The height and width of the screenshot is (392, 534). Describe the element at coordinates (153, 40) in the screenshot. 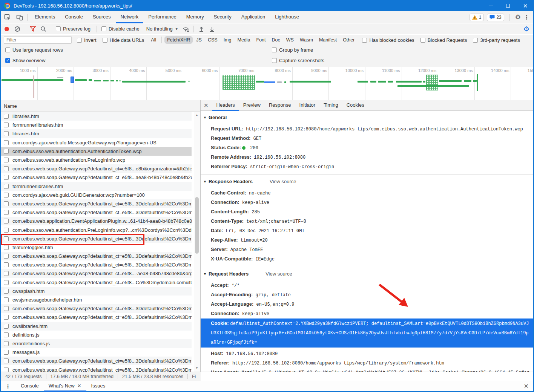

I see `filter-type-all: All` at that location.